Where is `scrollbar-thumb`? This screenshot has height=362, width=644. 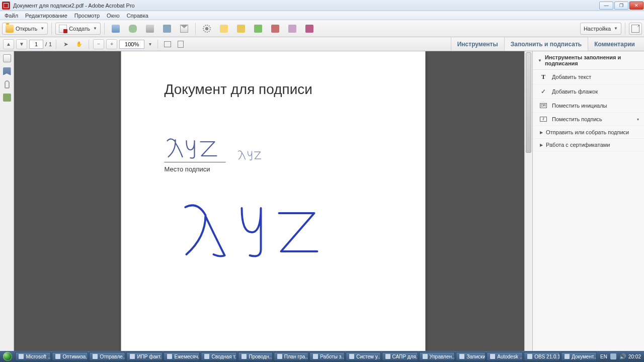 scrollbar-thumb is located at coordinates (528, 103).